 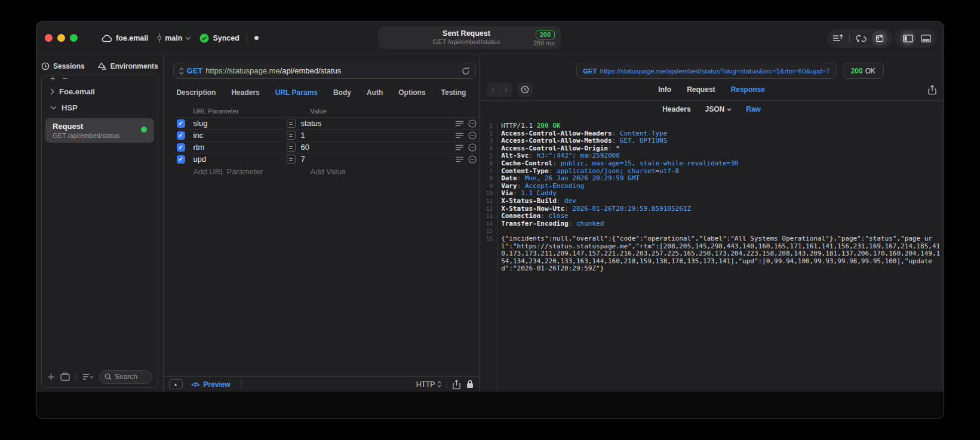 I want to click on window-bottom-area, so click(x=490, y=405).